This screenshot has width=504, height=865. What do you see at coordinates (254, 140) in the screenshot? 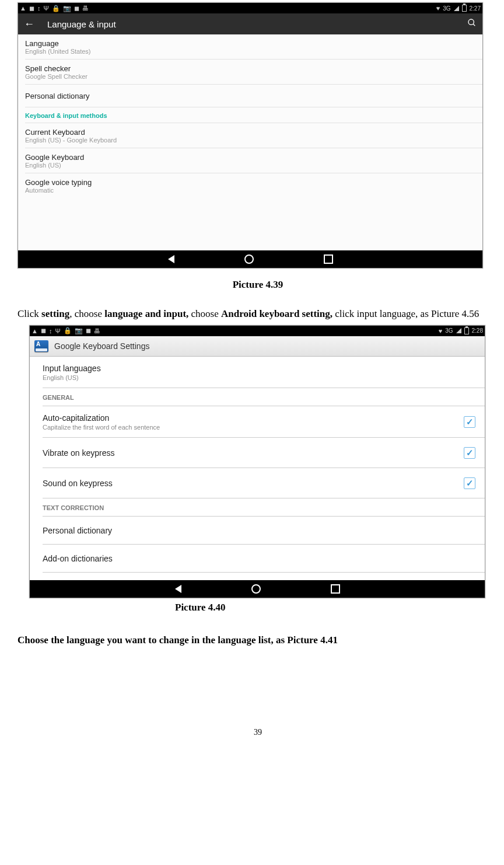
I see `item-sub: English (US) - Google Keyboard` at bounding box center [254, 140].